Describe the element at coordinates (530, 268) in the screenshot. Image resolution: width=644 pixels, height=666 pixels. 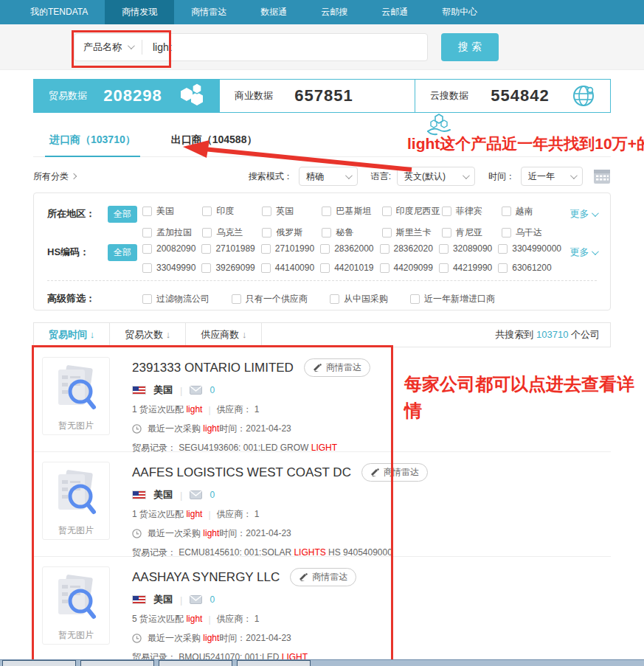
I see `hs-option: 63061200` at that location.